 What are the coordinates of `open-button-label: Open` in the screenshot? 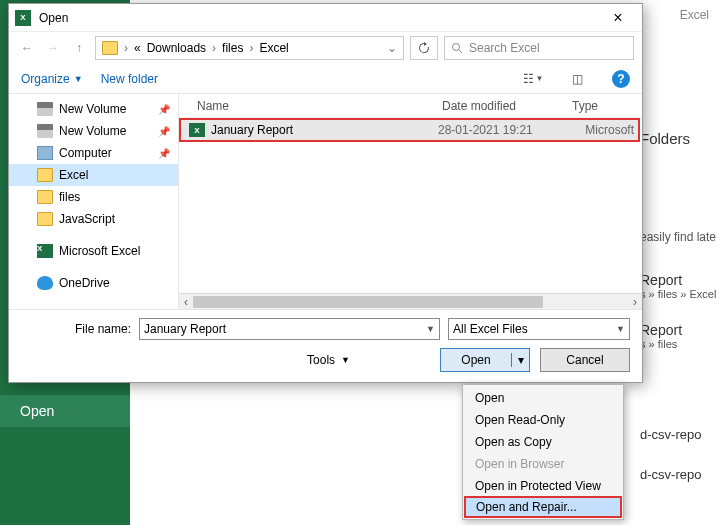 It's located at (476, 360).